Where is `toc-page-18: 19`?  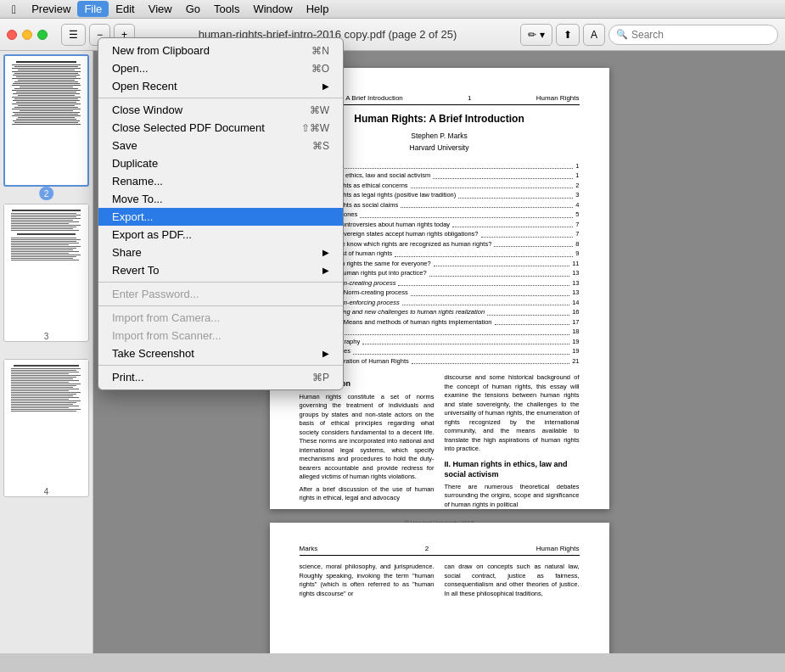
toc-page-18: 19 is located at coordinates (575, 343).